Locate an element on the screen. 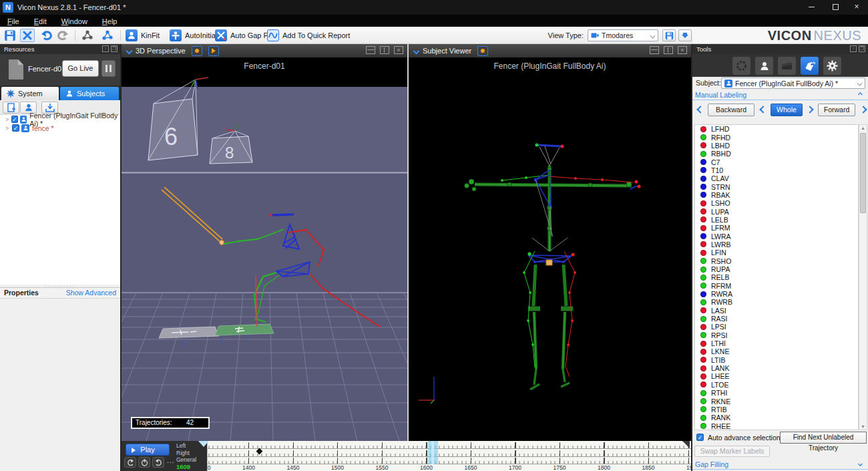 The height and width of the screenshot is (471, 868). marker-row: LTHI is located at coordinates (777, 343).